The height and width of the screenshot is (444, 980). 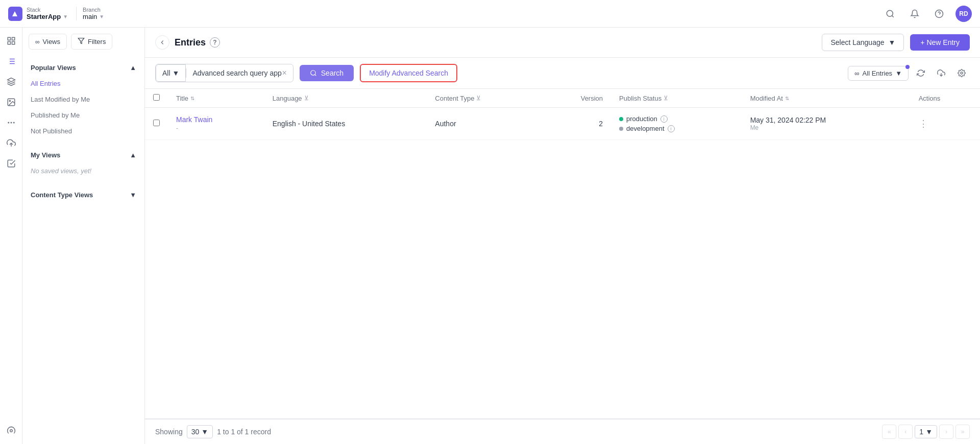 I want to click on branch-label: Branch, so click(x=93, y=10).